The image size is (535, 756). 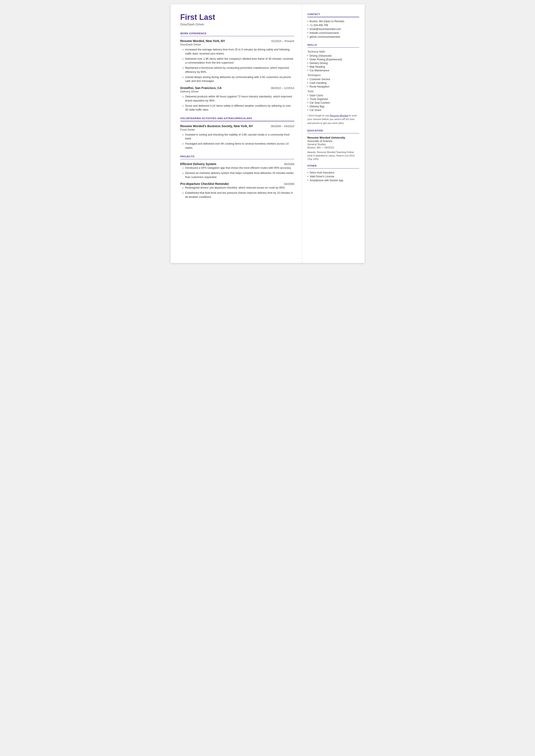 I want to click on job-1-header: Resume Worded, New York, NY 01/2015 – Pr…, so click(x=237, y=41).